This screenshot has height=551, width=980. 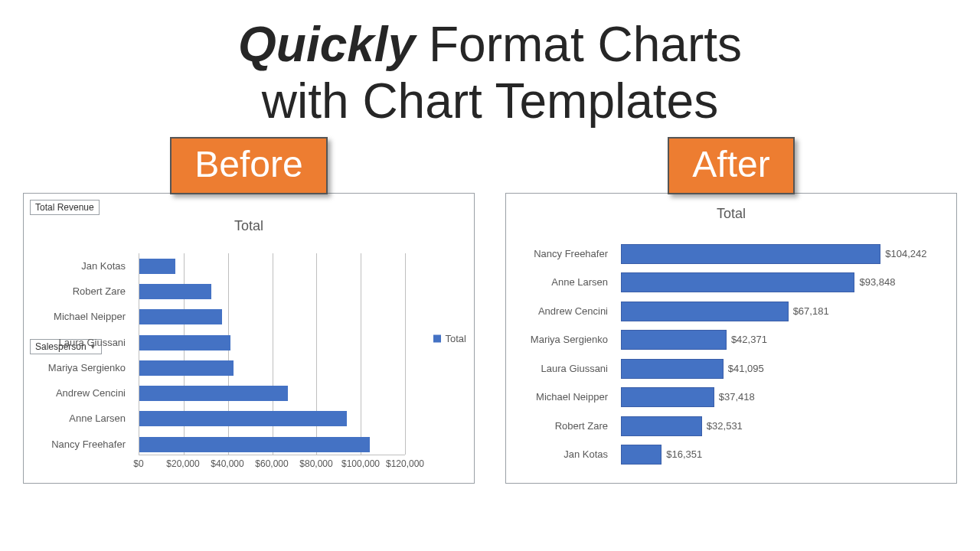 What do you see at coordinates (315, 464) in the screenshot?
I see `x-tick-label: $80,000` at bounding box center [315, 464].